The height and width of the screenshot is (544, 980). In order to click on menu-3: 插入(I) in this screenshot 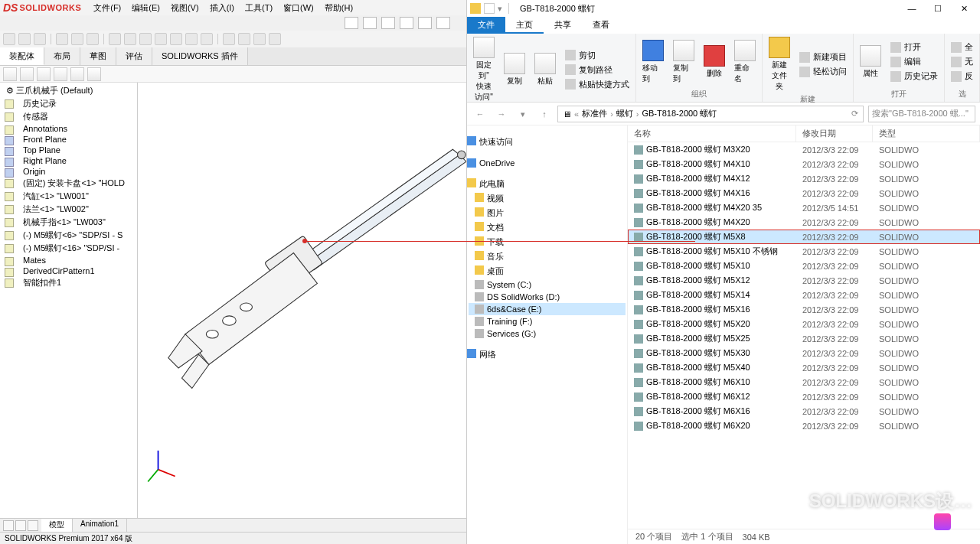, I will do `click(222, 8)`.